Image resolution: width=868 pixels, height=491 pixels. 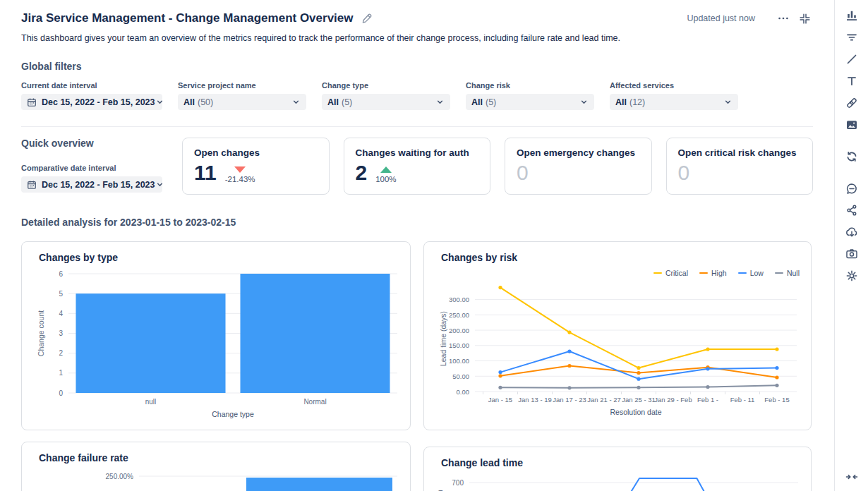 I want to click on comparative-date-interval-select: Dec 15, 2022 - Feb 15, 2023, so click(x=92, y=185).